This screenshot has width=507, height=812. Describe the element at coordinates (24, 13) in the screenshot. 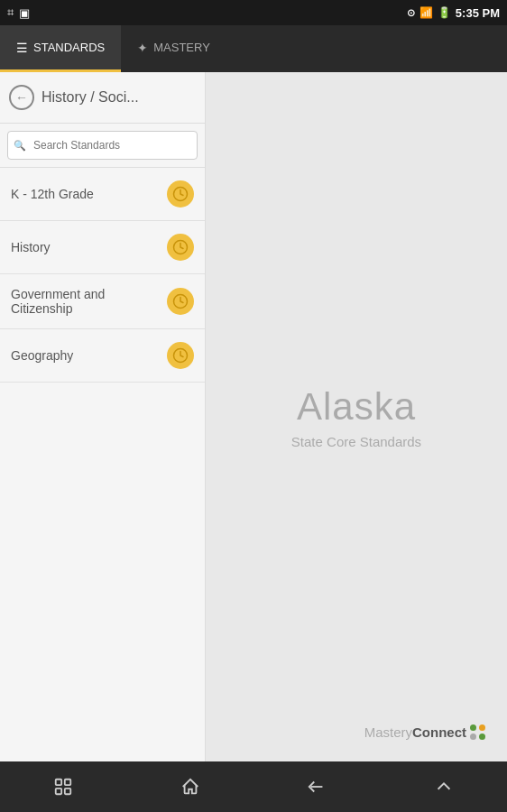

I see `camera-icon: ▣` at that location.